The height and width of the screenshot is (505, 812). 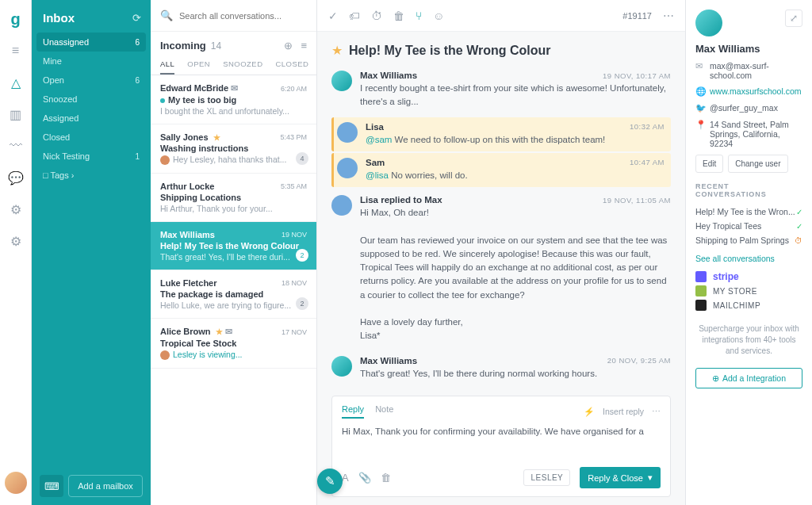 I want to click on thread-toolbar: ✓ 🏷 ⏱ 🗑 ⑂ ☺ #19117 ⋯, so click(x=501, y=16).